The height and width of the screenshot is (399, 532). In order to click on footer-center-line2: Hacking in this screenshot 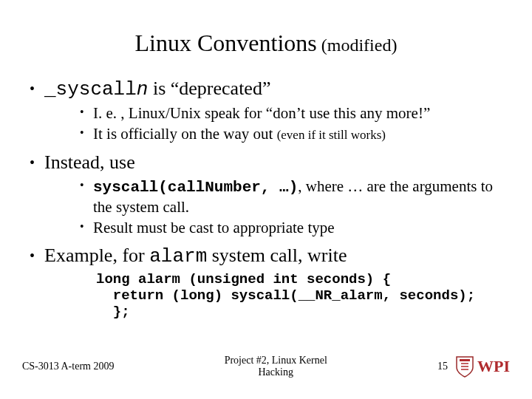, I will do `click(276, 372)`.